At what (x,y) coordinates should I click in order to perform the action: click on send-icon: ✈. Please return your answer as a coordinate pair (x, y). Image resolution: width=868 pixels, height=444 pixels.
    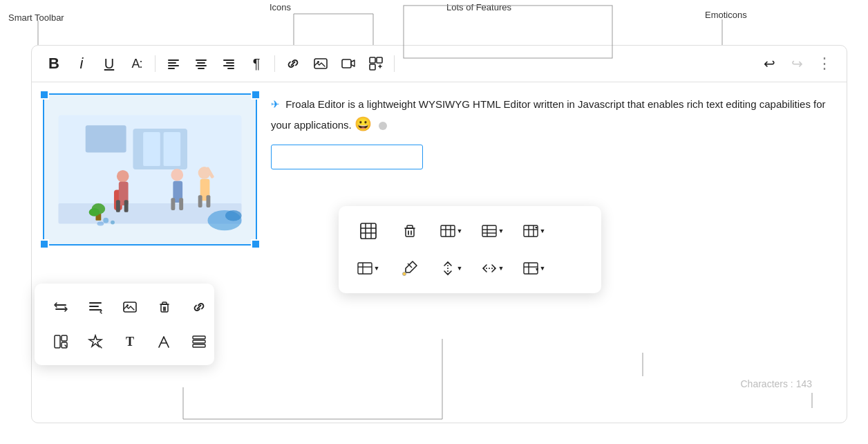
    Looking at the image, I should click on (275, 104).